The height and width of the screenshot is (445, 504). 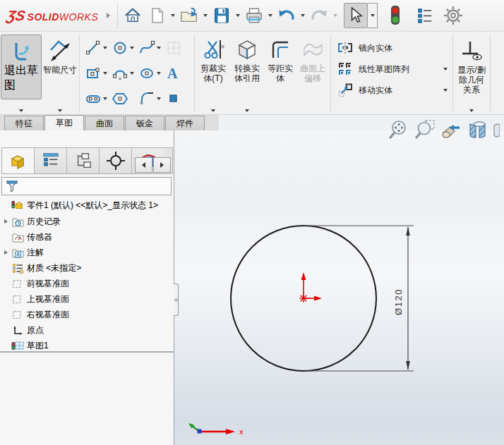 I want to click on save-dropdown-icon, so click(x=238, y=16).